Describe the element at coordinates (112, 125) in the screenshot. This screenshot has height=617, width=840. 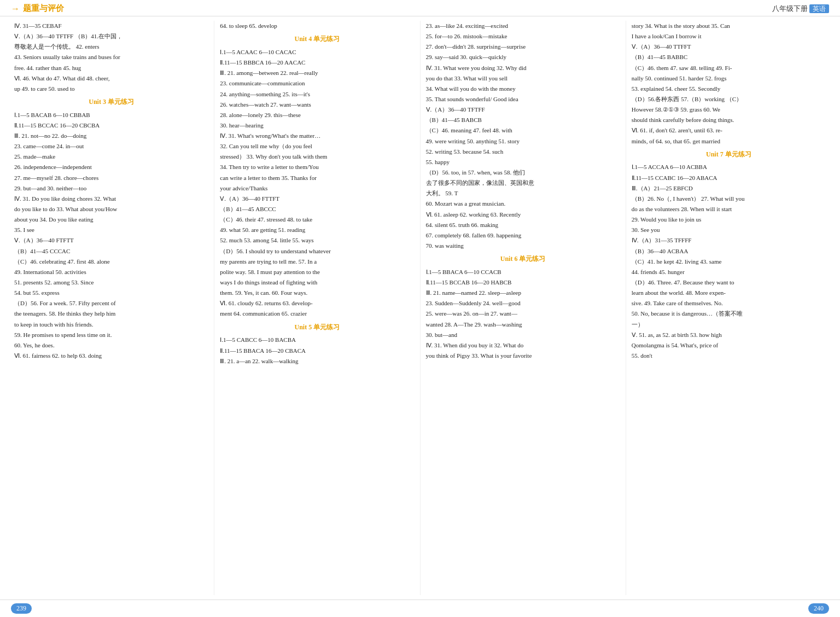
I see `text-line: Ⅱ.11—15 BCCAC 16—20 CBCBA` at that location.